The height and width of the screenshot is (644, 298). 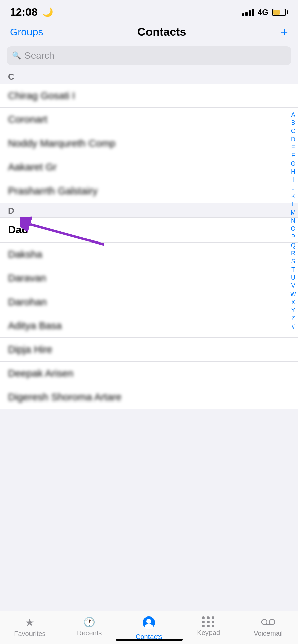 I want to click on alpha-v: V, so click(x=293, y=286).